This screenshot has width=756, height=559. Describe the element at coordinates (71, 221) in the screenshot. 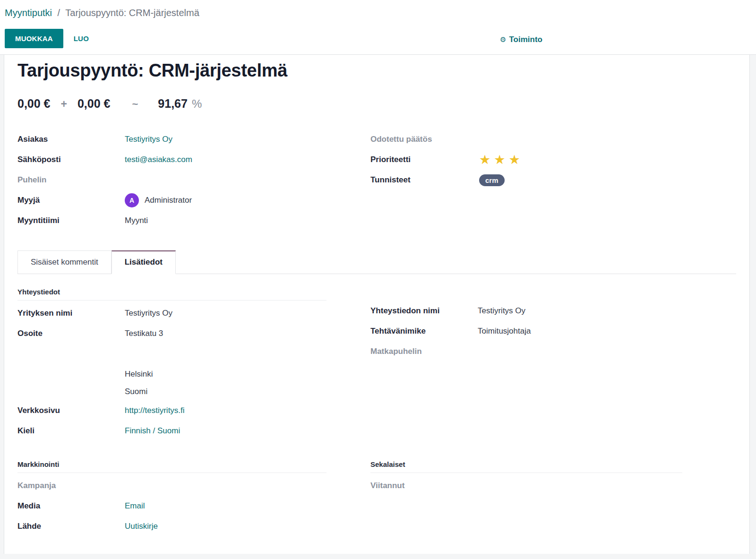

I see `salesteam-label: Myyntitiimi` at that location.